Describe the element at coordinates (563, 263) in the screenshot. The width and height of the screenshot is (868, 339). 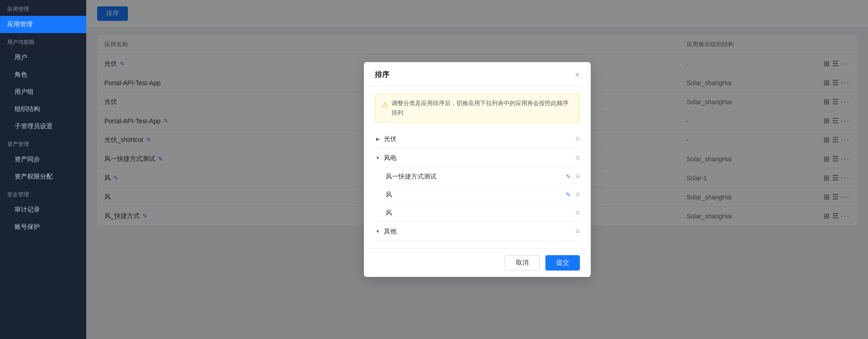
I see `submit-button: 提交` at that location.